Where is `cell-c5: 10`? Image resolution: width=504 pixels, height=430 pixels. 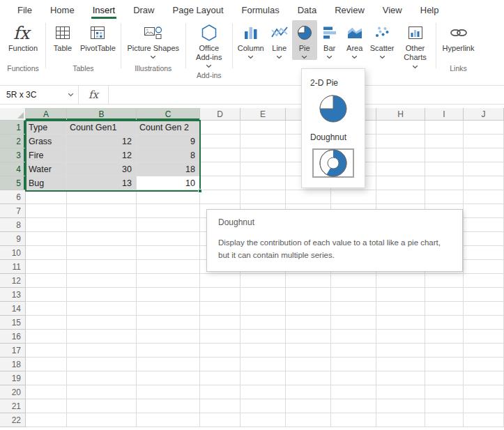
cell-c5: 10 is located at coordinates (169, 183).